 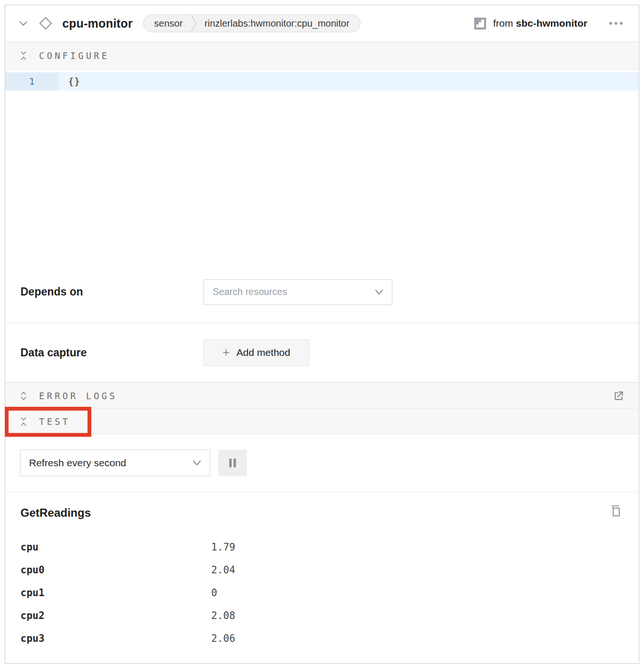 I want to click on configure-section-bar: CONFIGURE, so click(x=322, y=56).